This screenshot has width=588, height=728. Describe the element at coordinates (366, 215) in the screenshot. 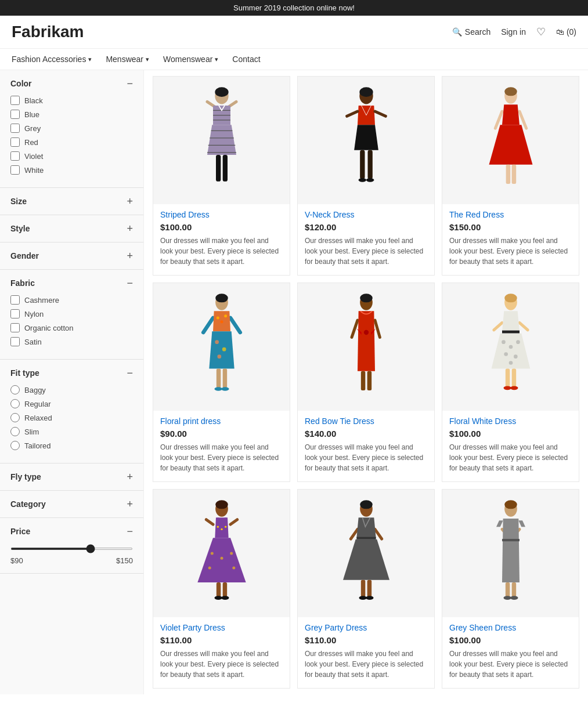

I see `product-name-vneck-dress: V-Neck Dress` at that location.